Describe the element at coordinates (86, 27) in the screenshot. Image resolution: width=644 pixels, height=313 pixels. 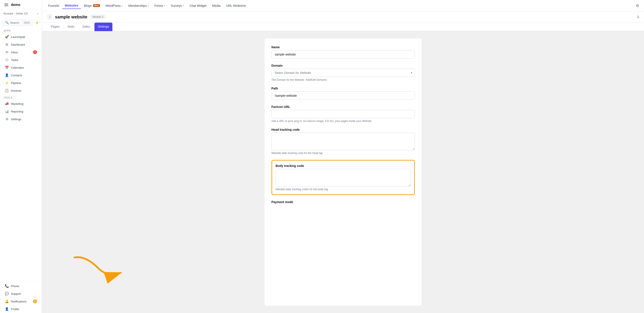
I see `tab-sales: Sales` at that location.